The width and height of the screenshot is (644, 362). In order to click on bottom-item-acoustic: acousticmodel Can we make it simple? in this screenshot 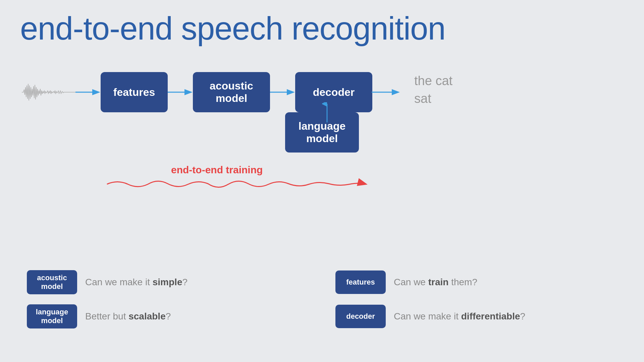, I will do `click(168, 282)`.